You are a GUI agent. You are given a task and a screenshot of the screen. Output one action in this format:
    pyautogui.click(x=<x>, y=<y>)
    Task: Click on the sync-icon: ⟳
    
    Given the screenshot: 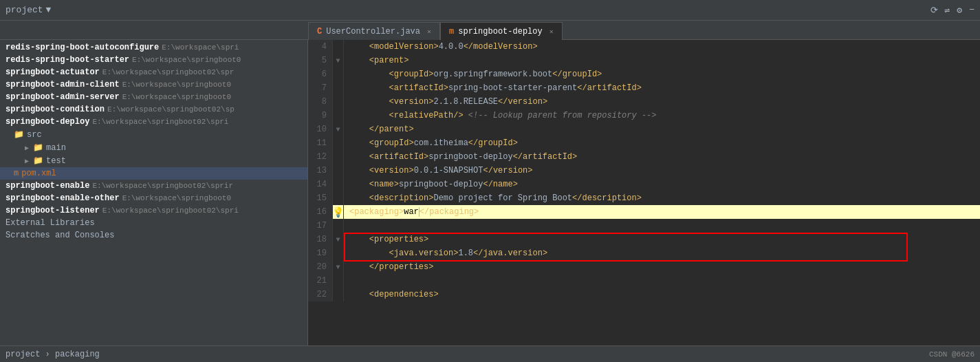 What is the action you would take?
    pyautogui.click(x=934, y=10)
    